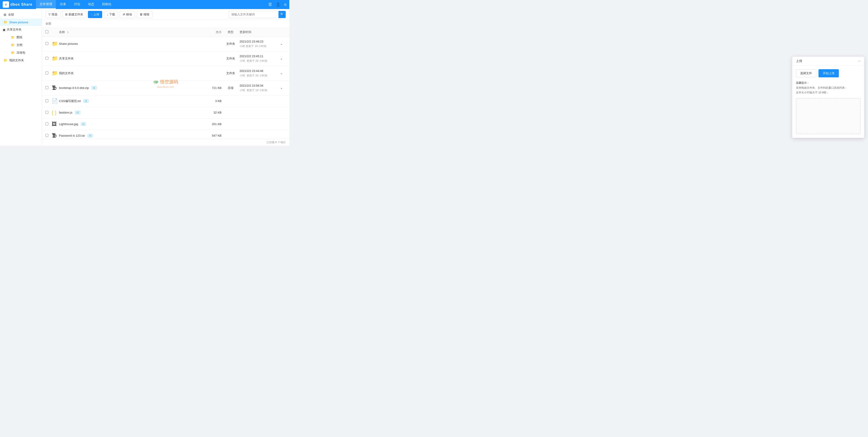  I want to click on sidebar-item-my-folder: 📁 我的文件夹, so click(21, 61).